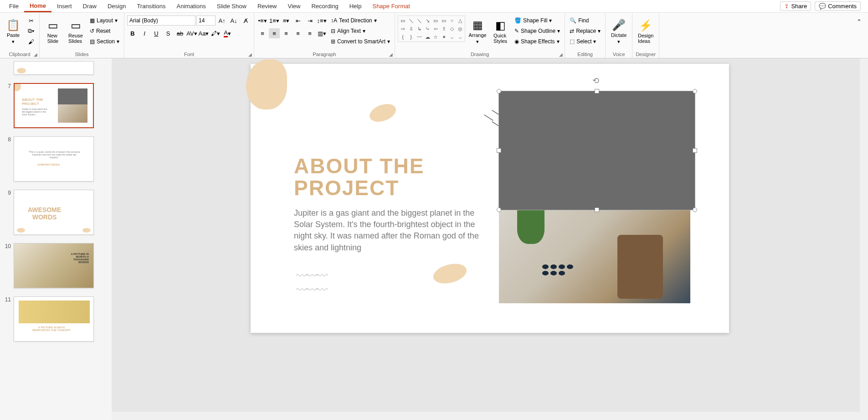 The width and height of the screenshot is (868, 420). What do you see at coordinates (360, 31) in the screenshot?
I see `align-text-button: ⊟Align Text ▾` at bounding box center [360, 31].